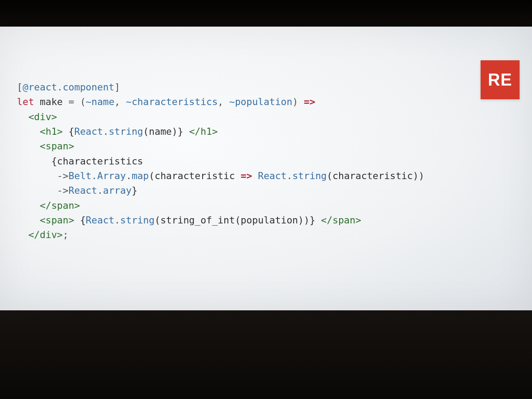  What do you see at coordinates (68, 87) in the screenshot?
I see `code-line-1: [@react.component]` at bounding box center [68, 87].